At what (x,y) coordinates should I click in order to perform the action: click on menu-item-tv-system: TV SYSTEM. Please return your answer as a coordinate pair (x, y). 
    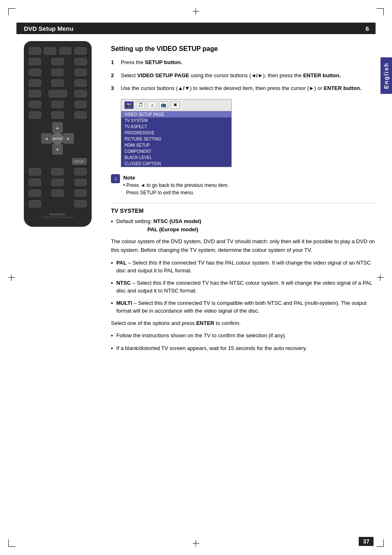
    Looking at the image, I should click on (176, 121).